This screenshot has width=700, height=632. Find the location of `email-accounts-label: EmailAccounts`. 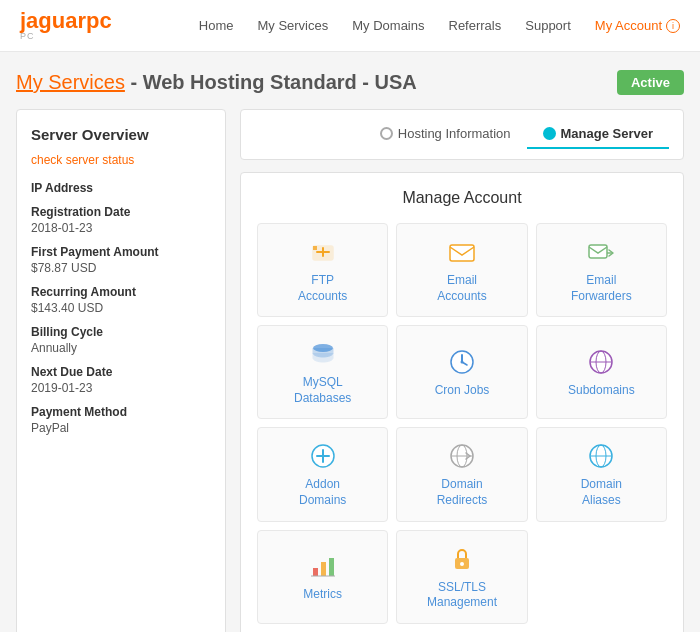

email-accounts-label: EmailAccounts is located at coordinates (462, 288).